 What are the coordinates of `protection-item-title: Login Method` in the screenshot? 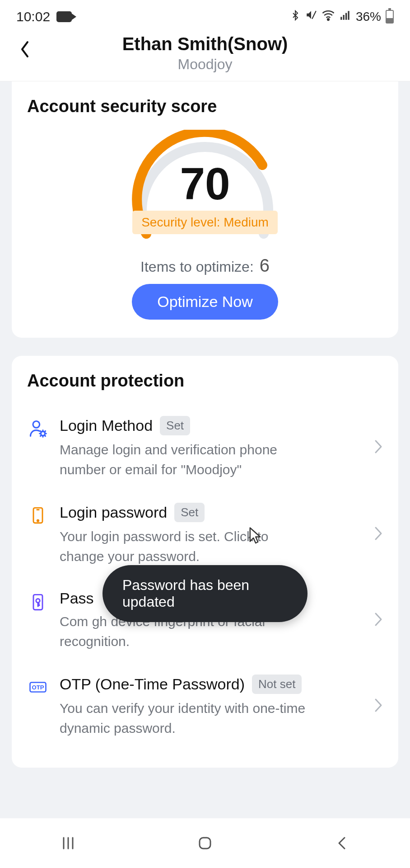 It's located at (106, 426).